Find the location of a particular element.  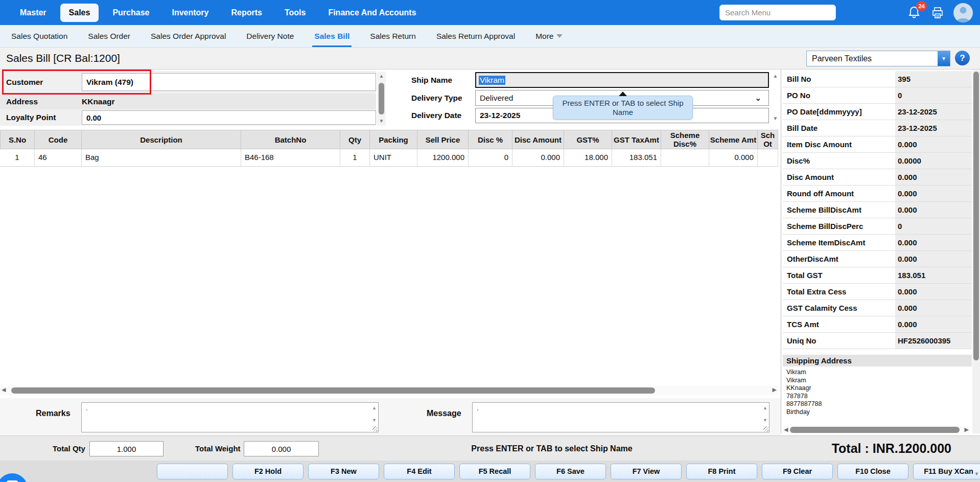

tooltip-text-line1: Press ENTER or TAB to select Ship is located at coordinates (622, 103).